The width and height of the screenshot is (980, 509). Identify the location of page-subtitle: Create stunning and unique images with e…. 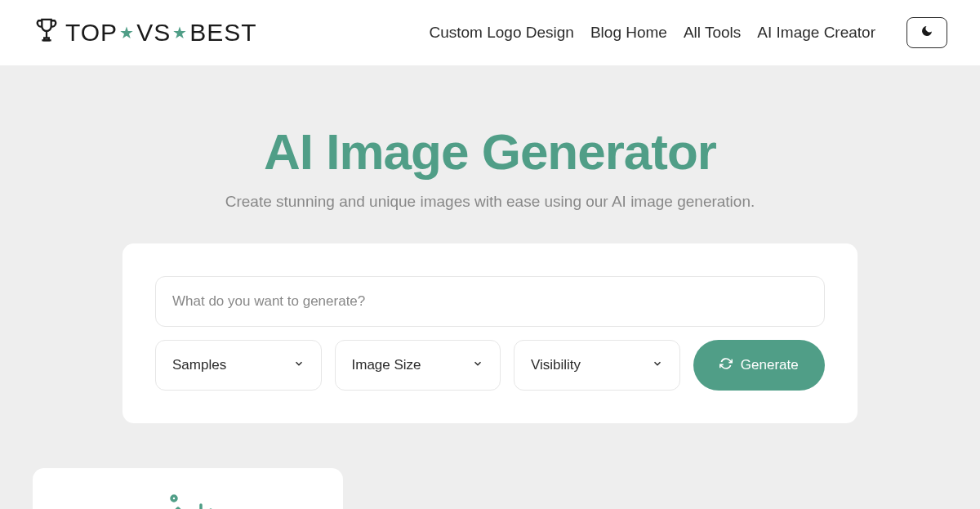
(490, 202).